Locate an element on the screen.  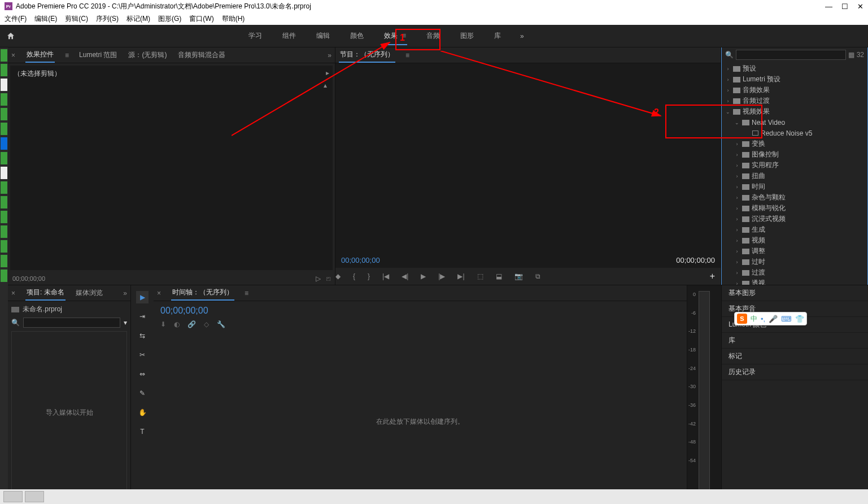
collapsed-panel-header: 历史记录 is located at coordinates (795, 372).